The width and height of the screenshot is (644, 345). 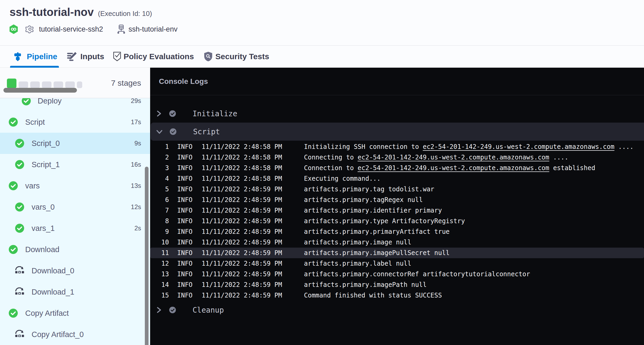 What do you see at coordinates (160, 210) in the screenshot?
I see `log-line-number: 7` at bounding box center [160, 210].